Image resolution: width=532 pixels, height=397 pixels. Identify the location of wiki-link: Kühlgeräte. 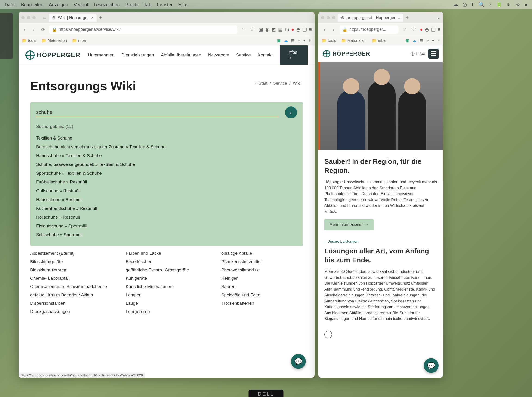
(166, 278).